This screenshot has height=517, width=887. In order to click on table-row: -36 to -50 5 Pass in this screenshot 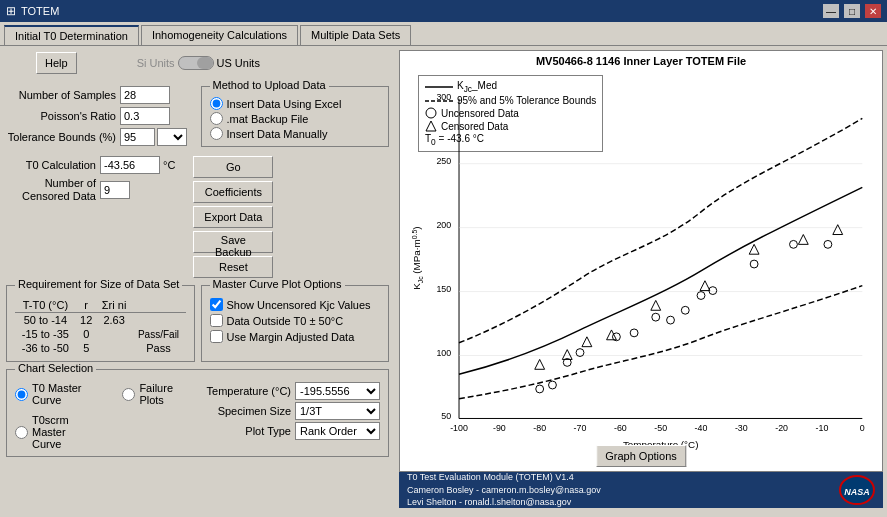, I will do `click(100, 348)`.